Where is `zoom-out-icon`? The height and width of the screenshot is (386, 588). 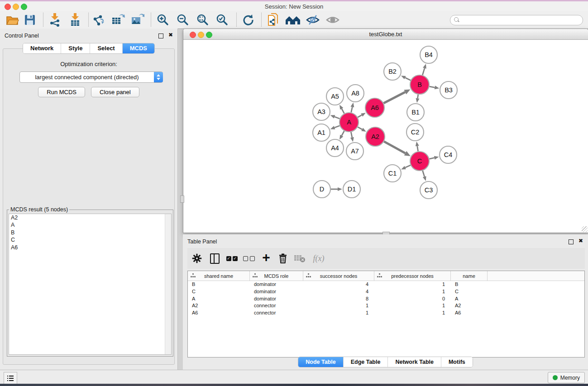
zoom-out-icon is located at coordinates (183, 20).